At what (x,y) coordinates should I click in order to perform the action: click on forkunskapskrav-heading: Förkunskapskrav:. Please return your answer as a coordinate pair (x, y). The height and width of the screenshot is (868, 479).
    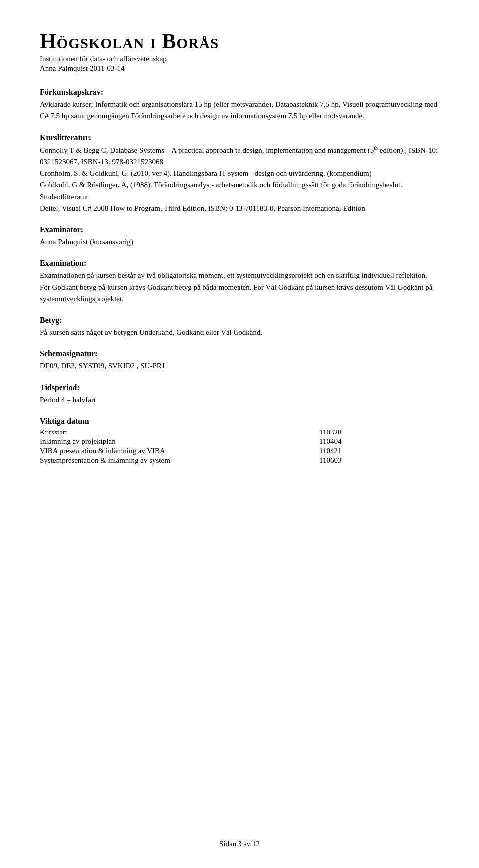
    Looking at the image, I should click on (240, 92).